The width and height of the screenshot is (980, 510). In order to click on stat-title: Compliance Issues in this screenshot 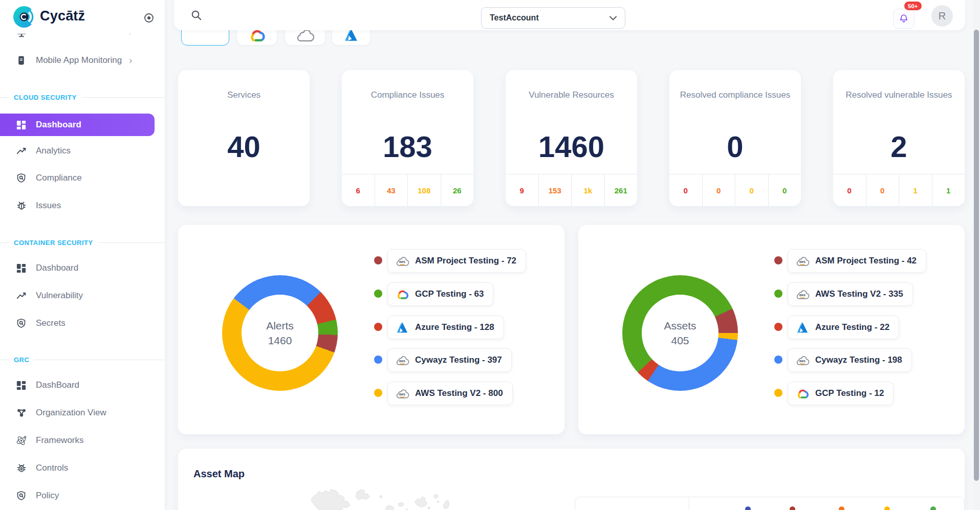, I will do `click(407, 95)`.